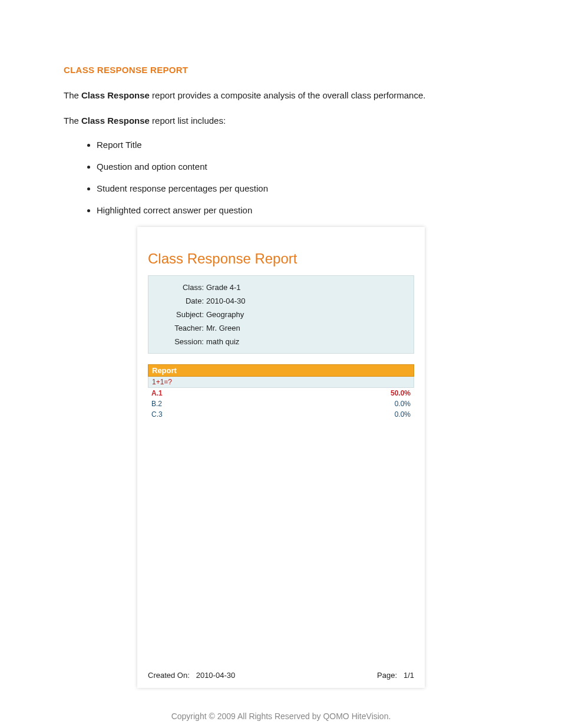  Describe the element at coordinates (281, 414) in the screenshot. I see `option-row: C.3 0.0%` at that location.